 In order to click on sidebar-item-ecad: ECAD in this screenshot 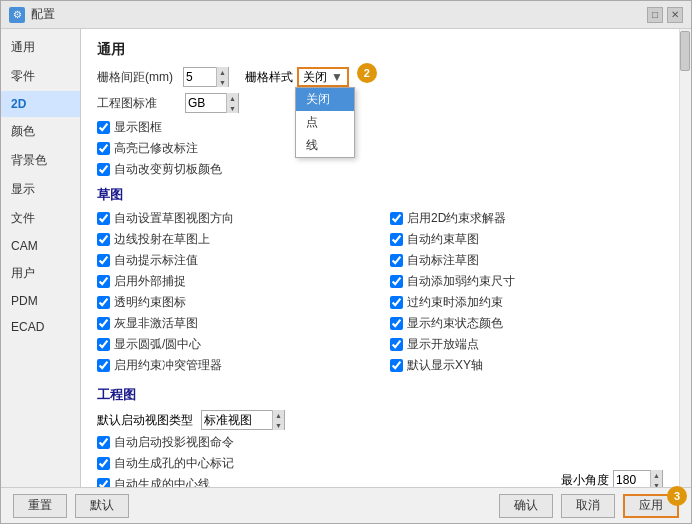, I will do `click(40, 327)`.